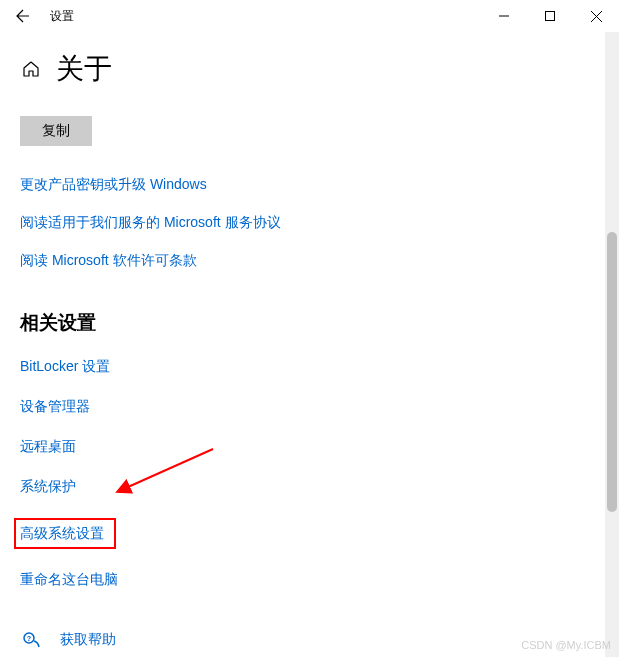 This screenshot has width=619, height=657. What do you see at coordinates (310, 16) in the screenshot?
I see `titlebar: 设置` at bounding box center [310, 16].